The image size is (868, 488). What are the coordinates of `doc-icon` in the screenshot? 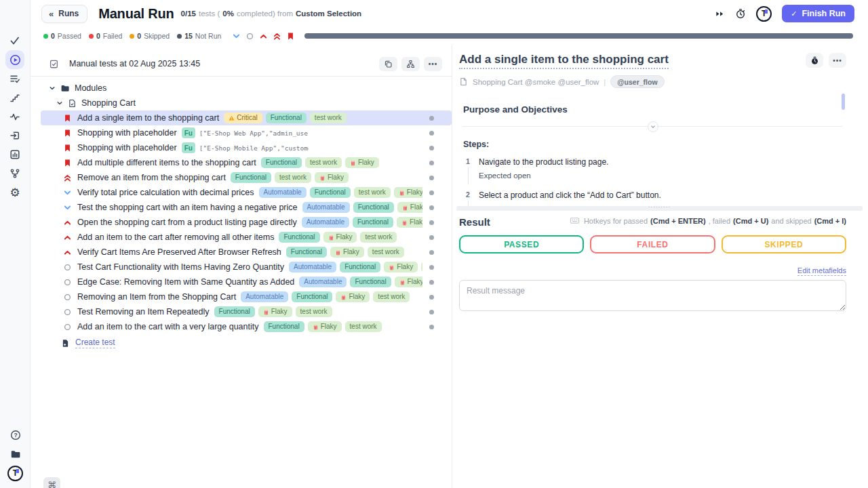 It's located at (464, 81).